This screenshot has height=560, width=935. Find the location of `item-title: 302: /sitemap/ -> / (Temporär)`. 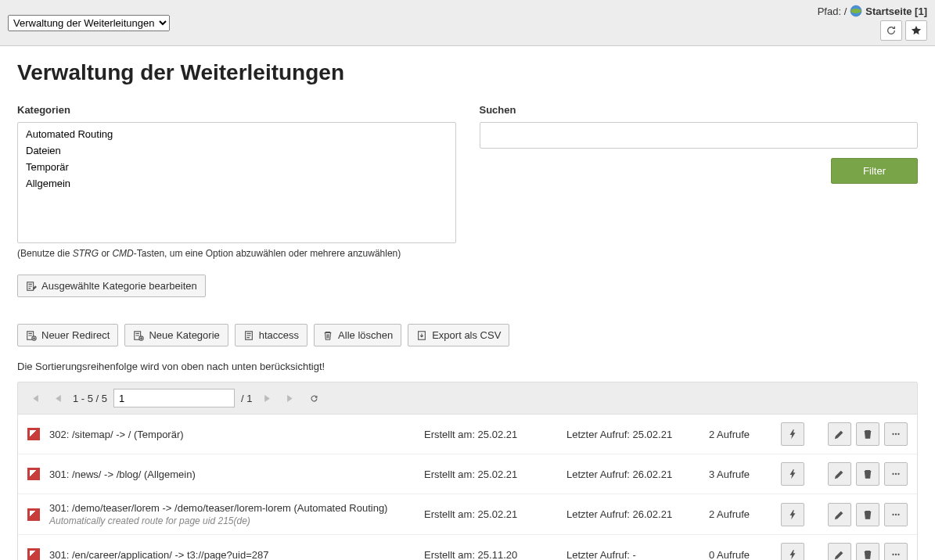

item-title: 302: /sitemap/ -> / (Temporär) is located at coordinates (232, 435).